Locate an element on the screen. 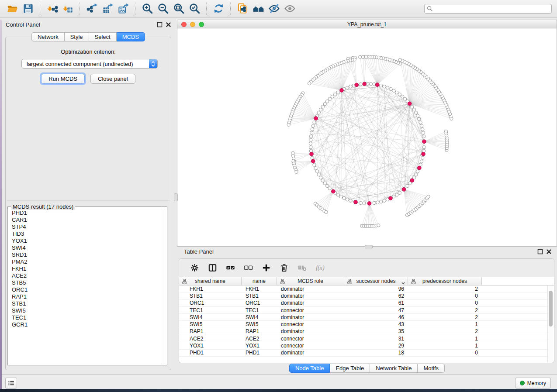 The image size is (557, 392). mcds-result-item: RAP1 is located at coordinates (86, 297).